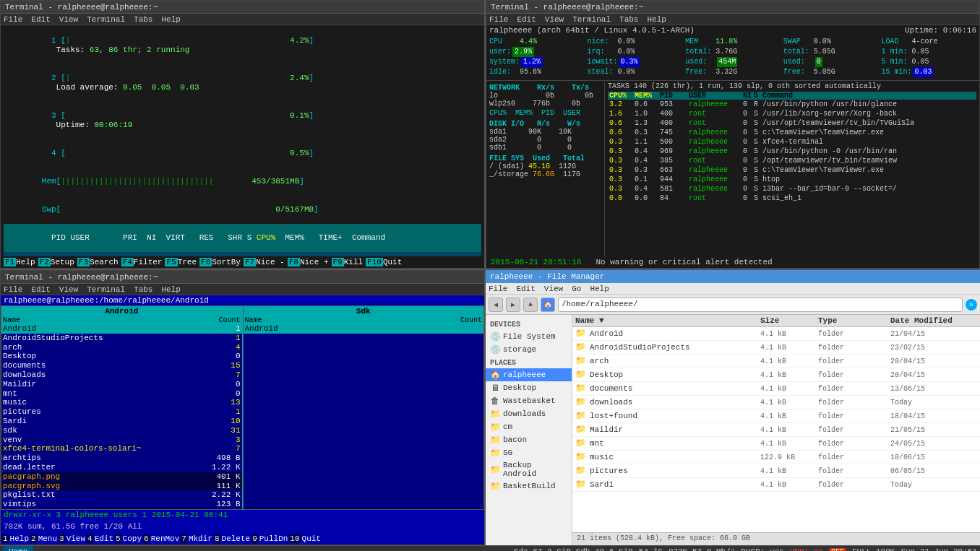 Image resolution: width=980 pixels, height=551 pixels. Describe the element at coordinates (121, 441) in the screenshot. I see `mc-left-item-venv: venv 3` at that location.